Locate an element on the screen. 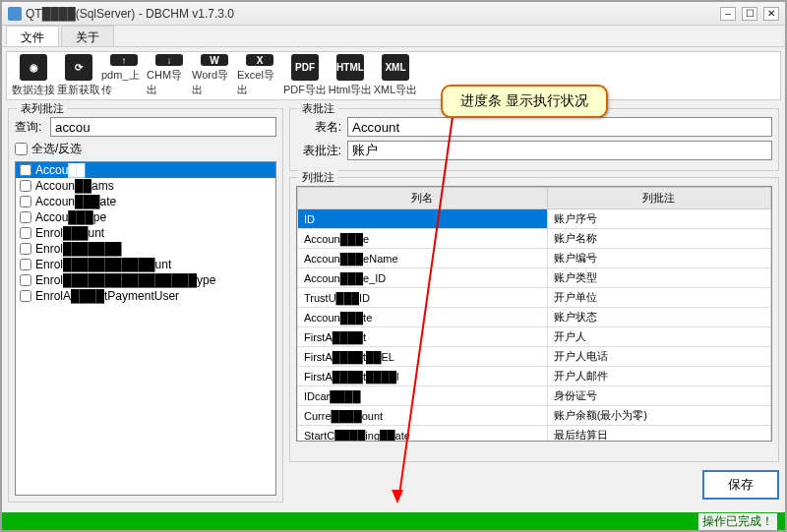 The height and width of the screenshot is (532, 787). query-input is located at coordinates (163, 127).